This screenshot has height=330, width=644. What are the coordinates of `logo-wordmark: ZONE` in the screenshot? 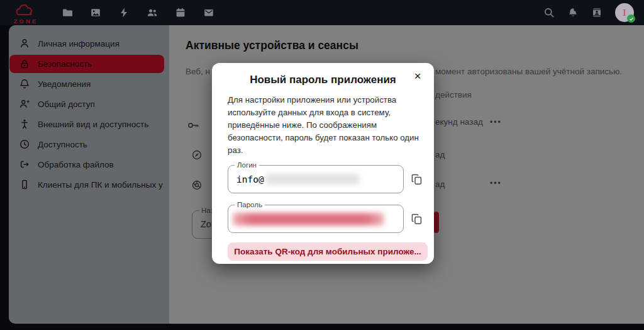 It's located at (26, 21).